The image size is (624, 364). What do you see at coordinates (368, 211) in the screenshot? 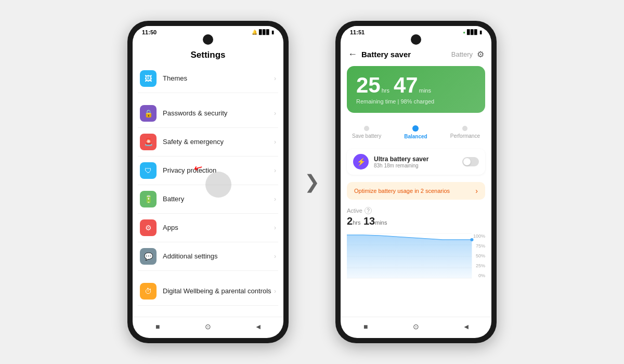
I see `info-icon: ?` at bounding box center [368, 211].